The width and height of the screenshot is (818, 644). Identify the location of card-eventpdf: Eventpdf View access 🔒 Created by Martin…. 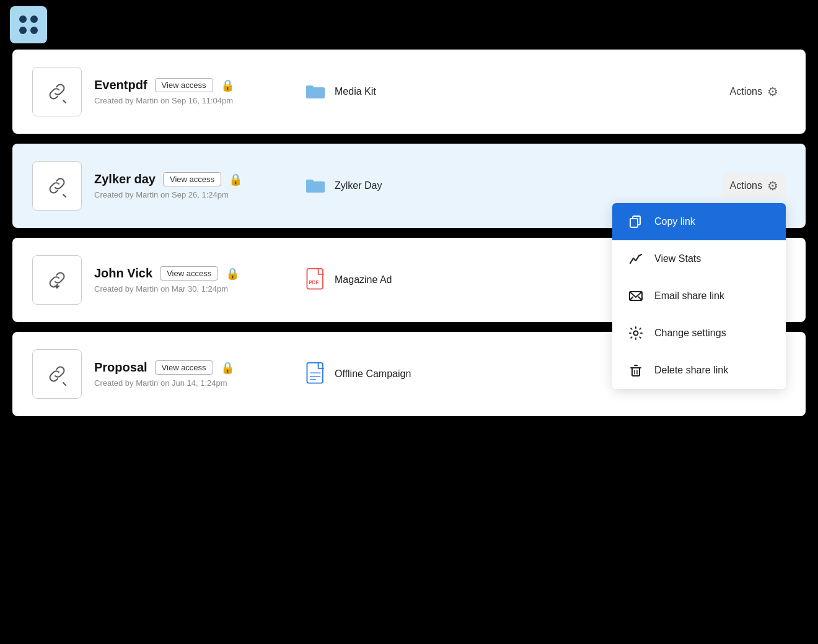
(409, 92).